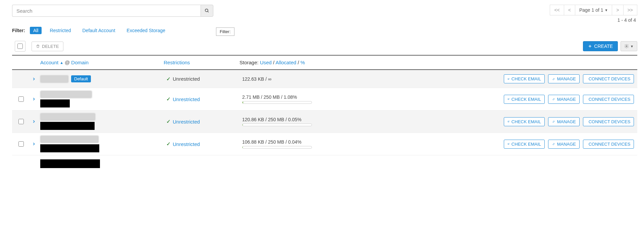  Describe the element at coordinates (325, 63) in the screenshot. I see `table-header: Account ▲ @ Domain Restrictions Storage:…` at that location.